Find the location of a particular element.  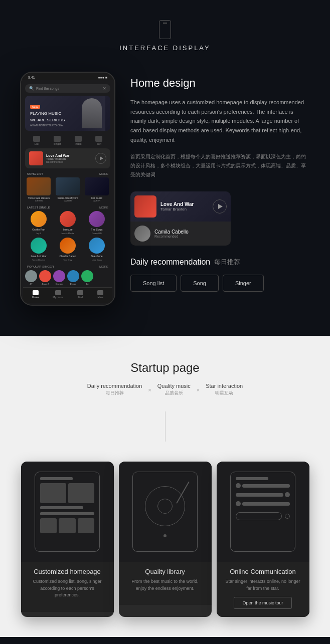

phone-search-bar: 🔍 Find the songs ✕ is located at coordinates (68, 88).